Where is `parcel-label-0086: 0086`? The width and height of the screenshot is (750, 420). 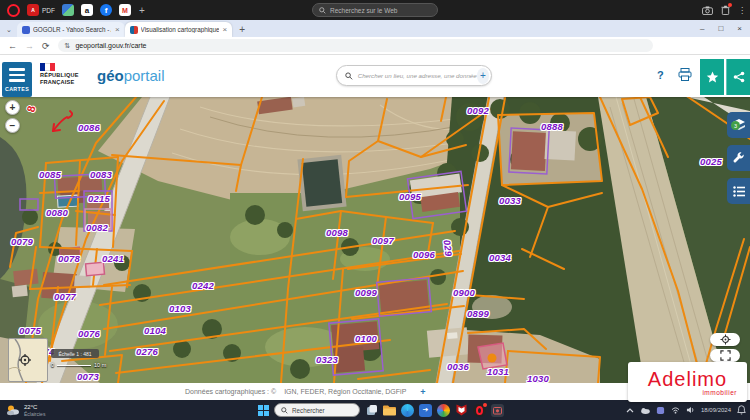
parcel-label-0086: 0086 is located at coordinates (89, 128).